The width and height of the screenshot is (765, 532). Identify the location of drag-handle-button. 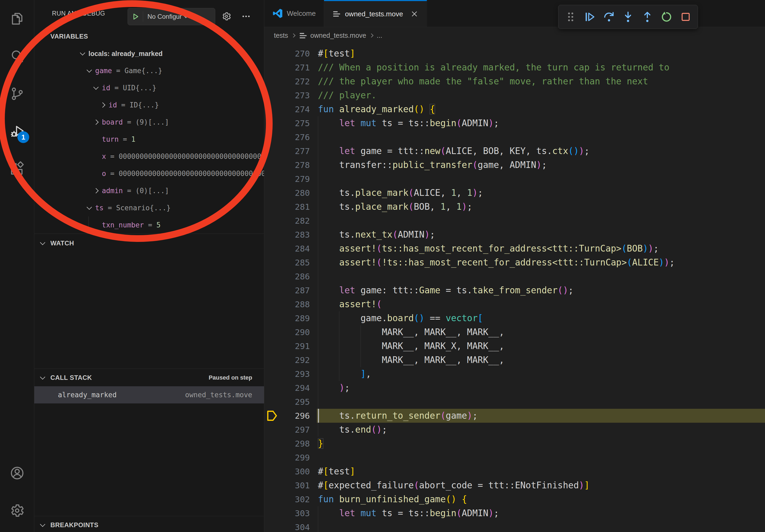
(571, 17).